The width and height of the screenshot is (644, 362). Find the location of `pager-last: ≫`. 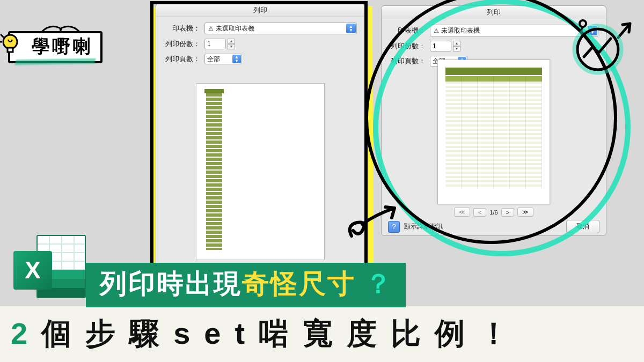

pager-last: ≫ is located at coordinates (525, 212).